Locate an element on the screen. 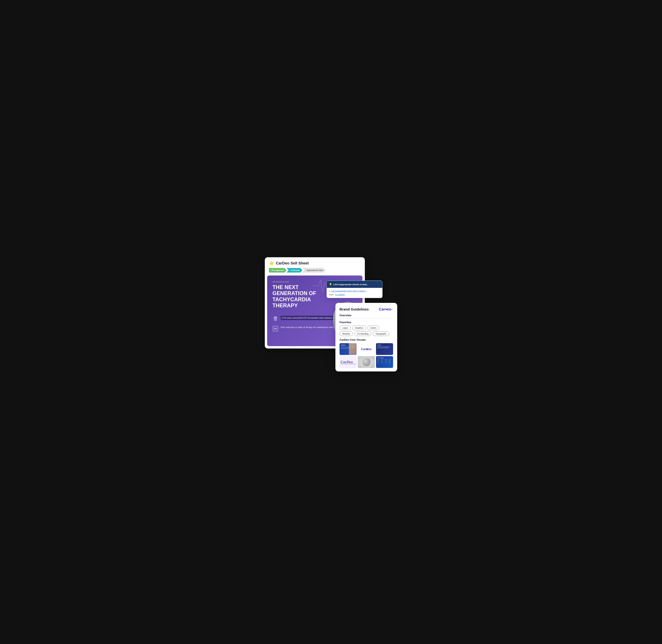  progress-bar: Pre-Approval In Review Approved for Use is located at coordinates (315, 272).